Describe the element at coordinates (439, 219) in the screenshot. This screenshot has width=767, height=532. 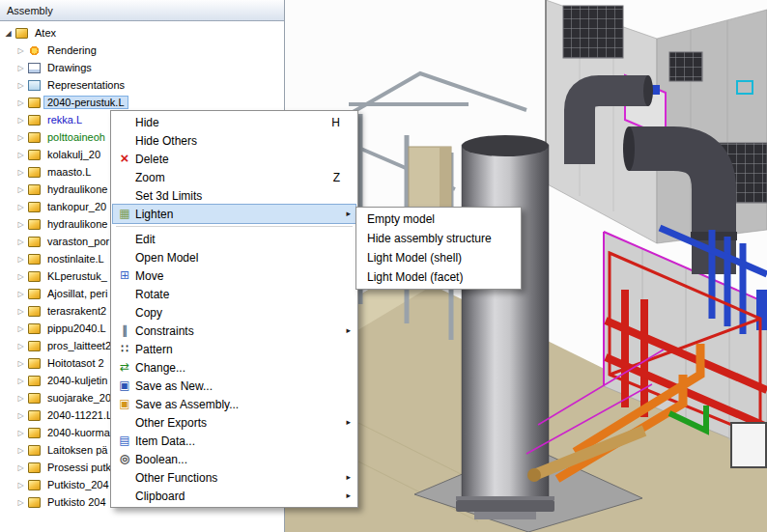
I see `submenu-item-empty-model: Empty model` at that location.